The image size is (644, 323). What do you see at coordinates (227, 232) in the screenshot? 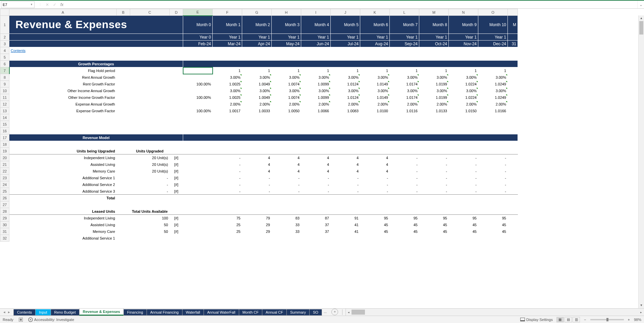
I see `cell-F31: 25` at bounding box center [227, 232].